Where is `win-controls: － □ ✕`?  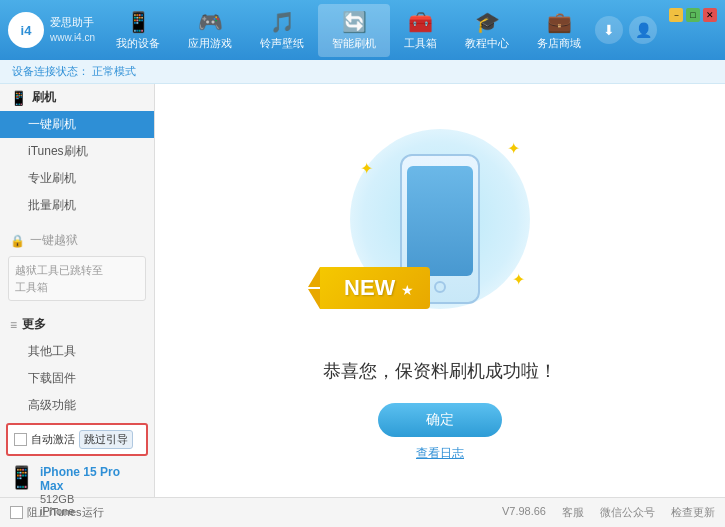
win-controls: － □ ✕ is located at coordinates (693, 15).